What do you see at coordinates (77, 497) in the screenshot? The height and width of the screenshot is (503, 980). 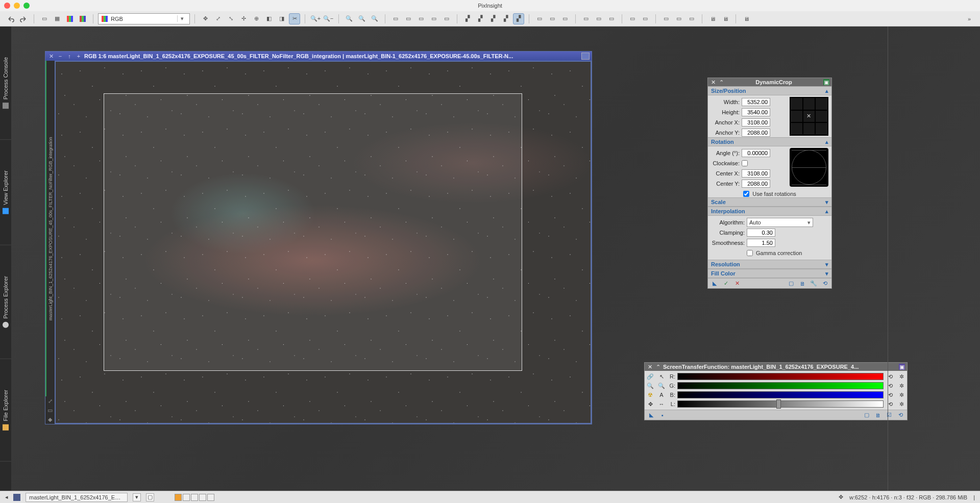 I see `image-tab: masterLight_BIN_1_6252x4176_EXPOS` at bounding box center [77, 497].